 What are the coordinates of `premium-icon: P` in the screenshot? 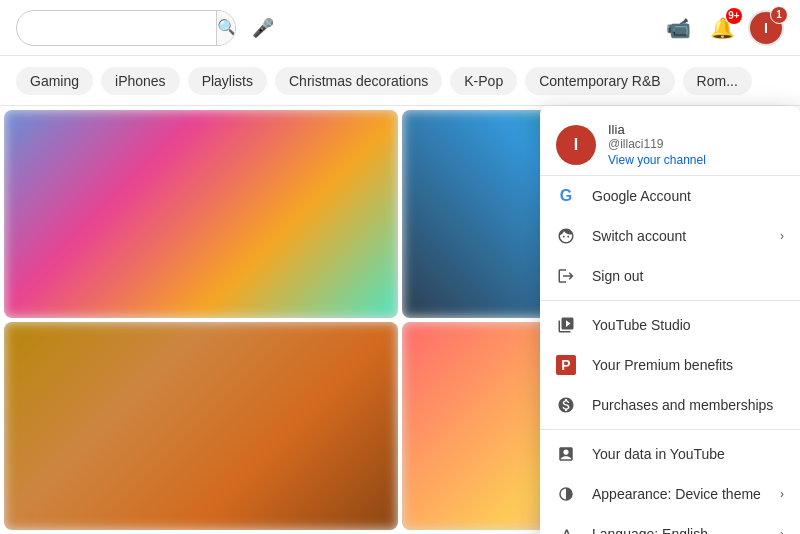 It's located at (566, 365).